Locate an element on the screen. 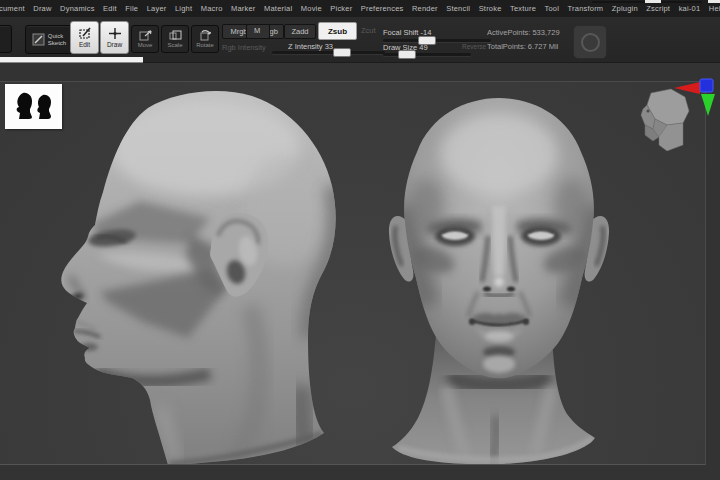 The image size is (720, 480). menu-item-kai01: kai-01 is located at coordinates (690, 8).